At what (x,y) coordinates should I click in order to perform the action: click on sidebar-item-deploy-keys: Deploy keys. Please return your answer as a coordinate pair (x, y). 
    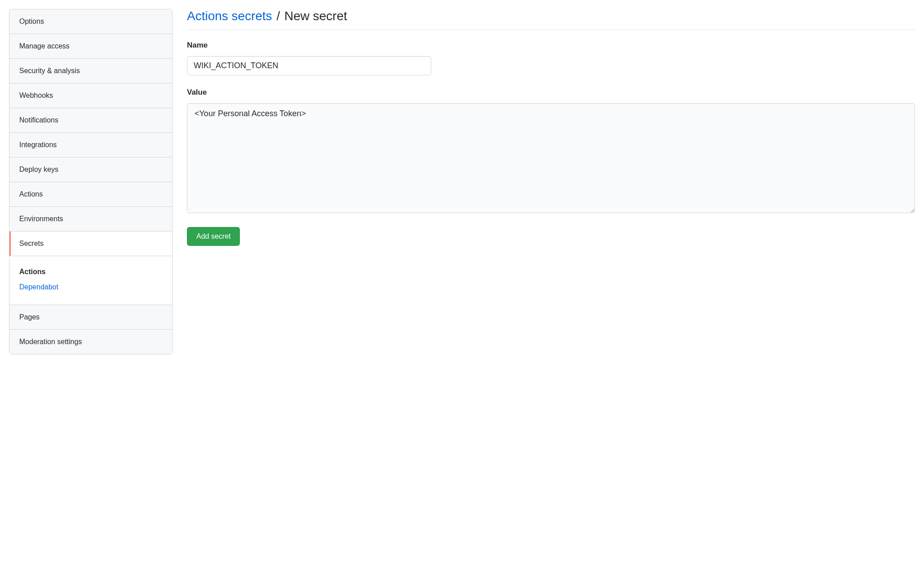
    Looking at the image, I should click on (91, 170).